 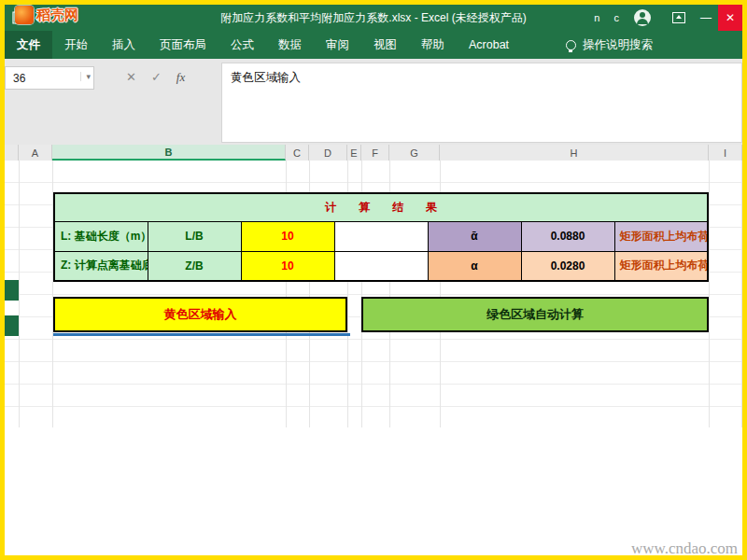 I want to click on insert-function-icon: fx, so click(x=181, y=77).